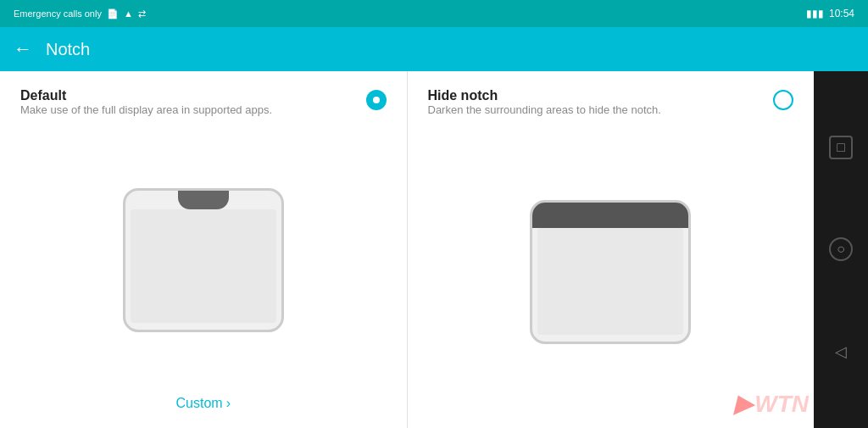 Image resolution: width=868 pixels, height=428 pixels. What do you see at coordinates (203, 260) in the screenshot?
I see `default-phone-mockup` at bounding box center [203, 260].